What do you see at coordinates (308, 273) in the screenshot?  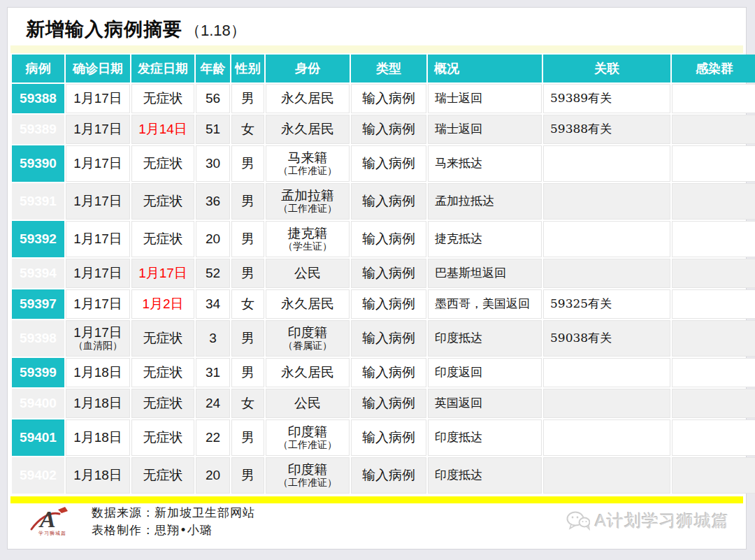 I see `cell-identity: 公民` at bounding box center [308, 273].